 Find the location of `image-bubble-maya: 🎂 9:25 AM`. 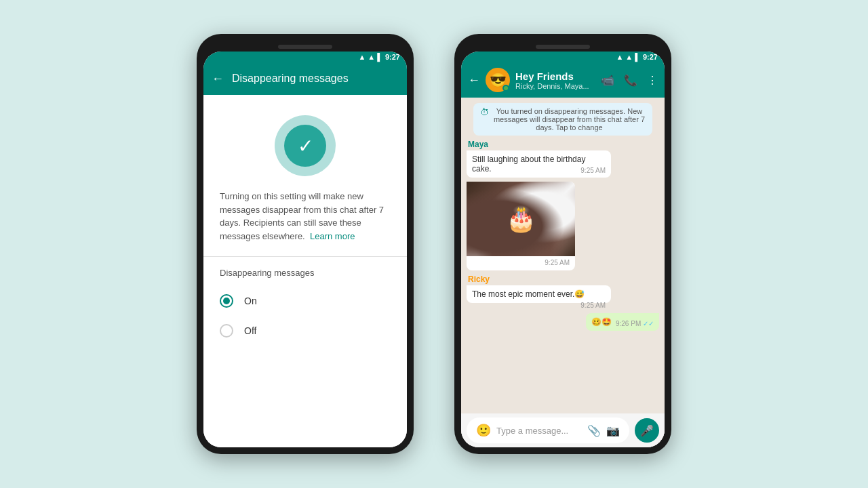

image-bubble-maya: 🎂 9:25 AM is located at coordinates (521, 226).